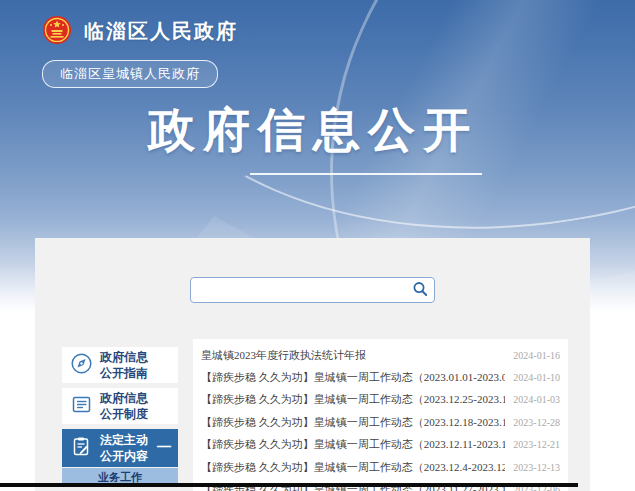 Image resolution: width=635 pixels, height=491 pixels. What do you see at coordinates (380, 355) in the screenshot?
I see `article-row: 皇城镇2023年度行政执法统计年报 2024-01-16` at bounding box center [380, 355].